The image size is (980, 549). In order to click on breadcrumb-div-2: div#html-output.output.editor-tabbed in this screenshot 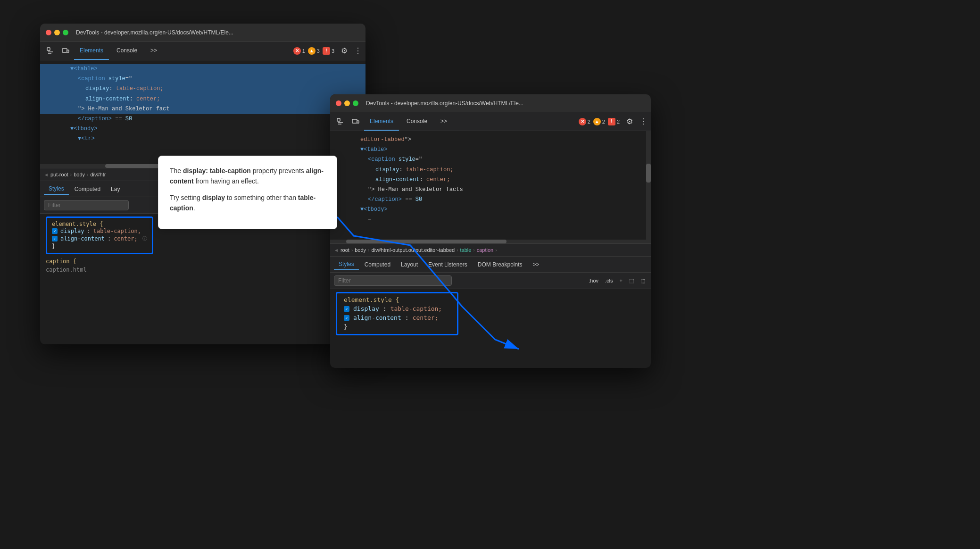, I will do `click(413, 250)`.